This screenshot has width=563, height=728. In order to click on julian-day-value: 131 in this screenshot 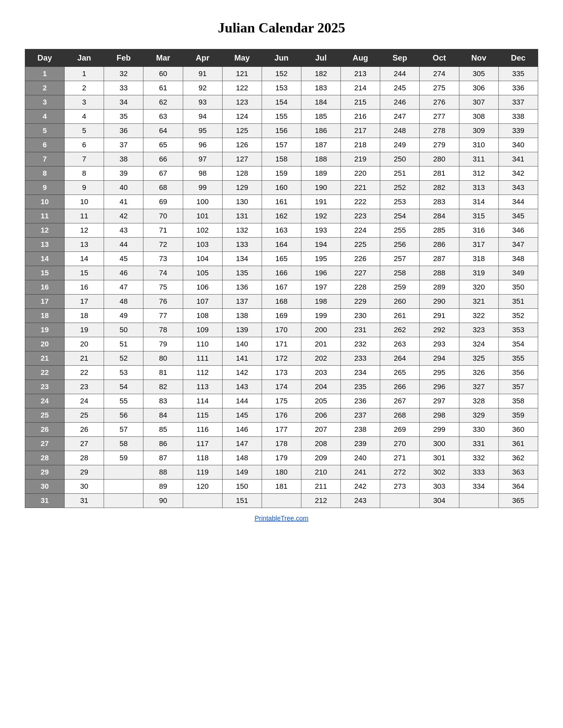, I will do `click(242, 216)`.